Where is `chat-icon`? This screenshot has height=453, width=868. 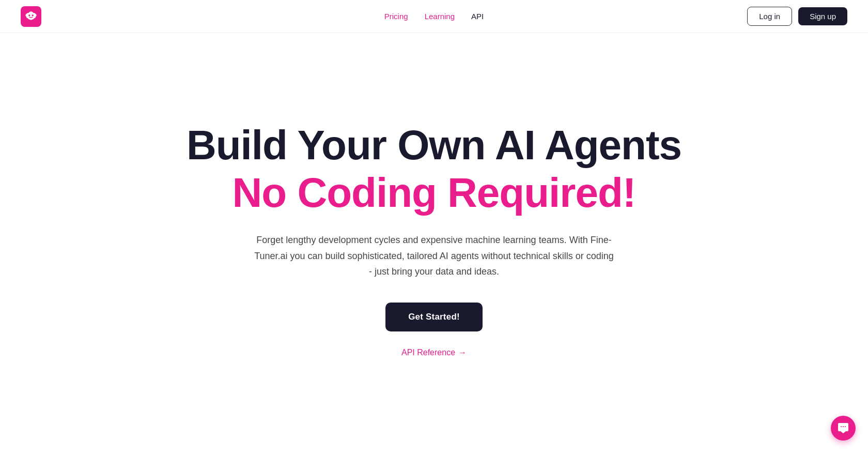
chat-icon is located at coordinates (843, 428).